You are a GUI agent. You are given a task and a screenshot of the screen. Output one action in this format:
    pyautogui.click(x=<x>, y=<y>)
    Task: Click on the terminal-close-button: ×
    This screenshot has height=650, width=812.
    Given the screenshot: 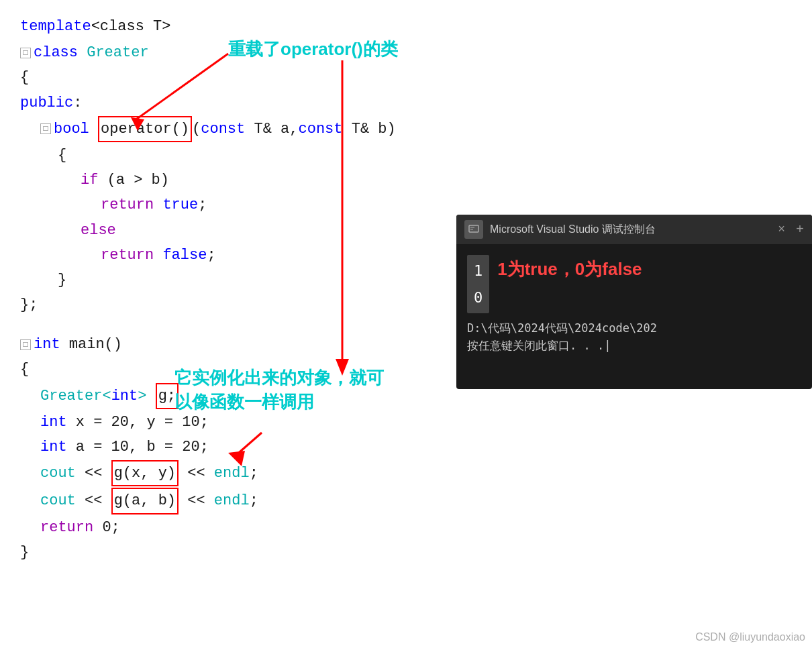 What is the action you would take?
    pyautogui.click(x=781, y=229)
    